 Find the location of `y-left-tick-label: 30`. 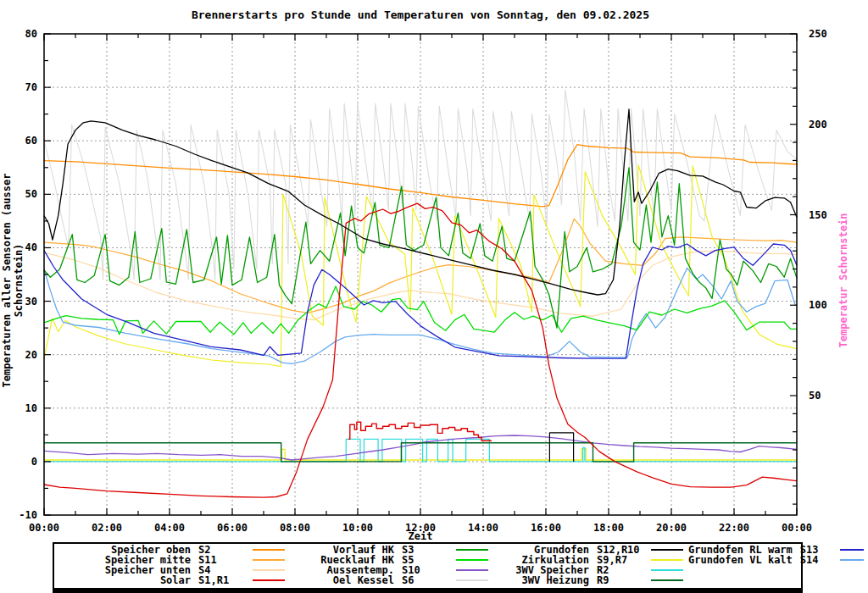

y-left-tick-label: 30 is located at coordinates (31, 302).